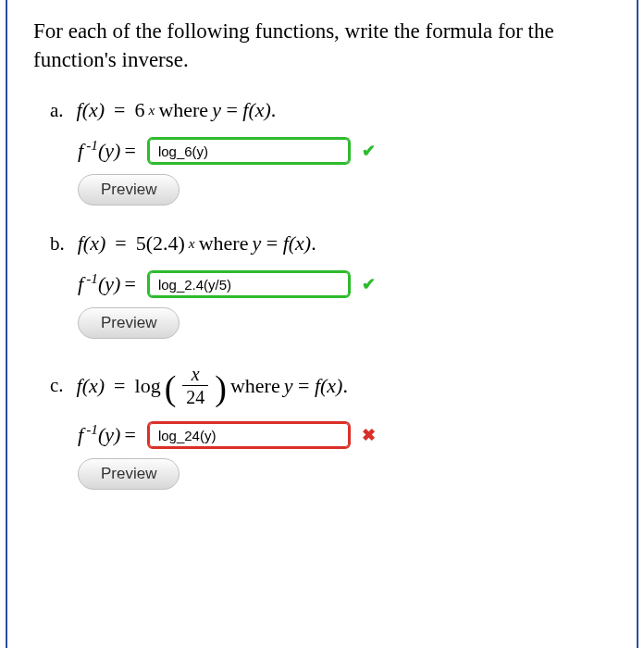 The width and height of the screenshot is (644, 648). I want to click on part-a-answer-row: f -1(y)= ✔, so click(344, 151).